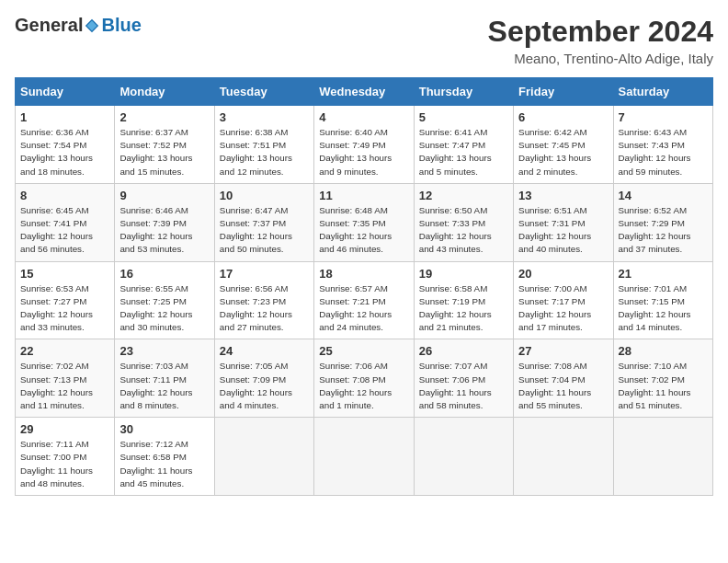 This screenshot has height=563, width=728. Describe the element at coordinates (265, 195) in the screenshot. I see `day-number: 10` at that location.